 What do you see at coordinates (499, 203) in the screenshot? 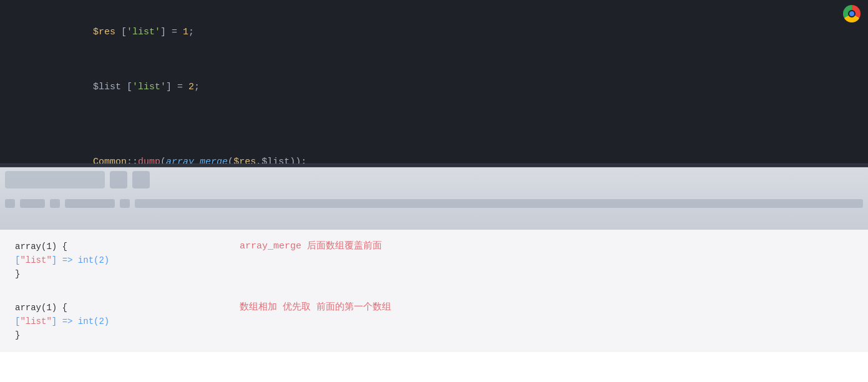
I see `url-blurred-long` at bounding box center [499, 203].